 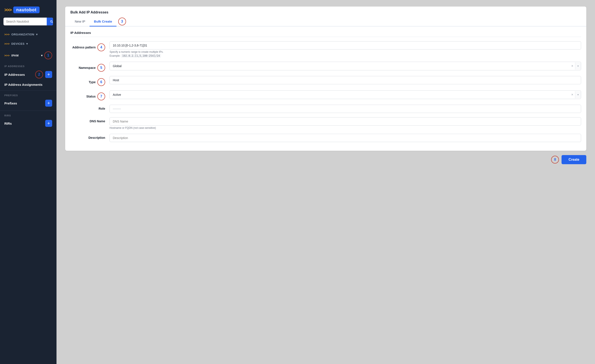 What do you see at coordinates (28, 84) in the screenshot?
I see `sidebar-item-ip-address-assignments: IP Address Assignments` at bounding box center [28, 84].